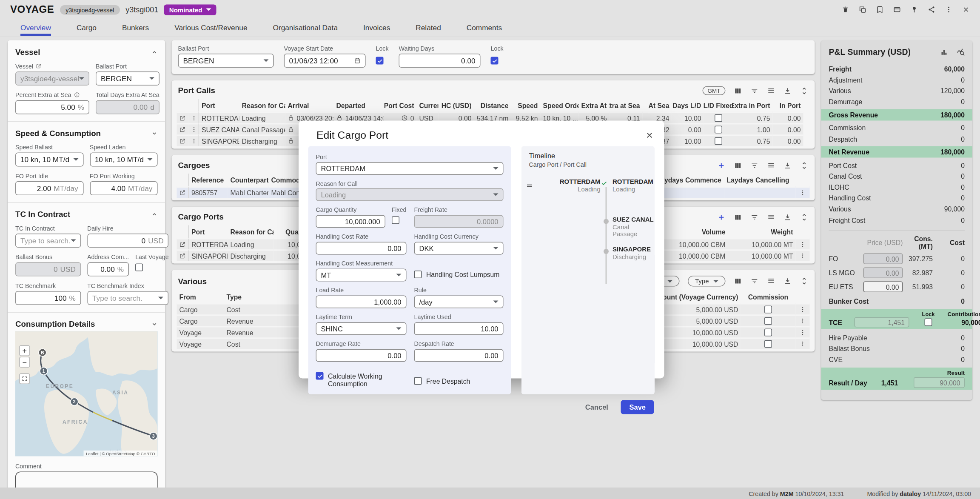 This screenshot has width=980, height=499. I want to click on copy-icon, so click(863, 10).